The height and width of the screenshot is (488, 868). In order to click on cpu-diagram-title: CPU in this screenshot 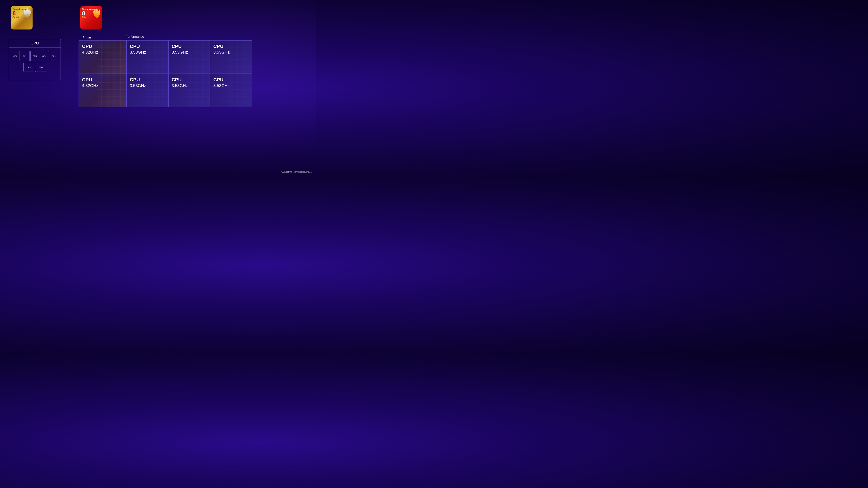, I will do `click(35, 43)`.